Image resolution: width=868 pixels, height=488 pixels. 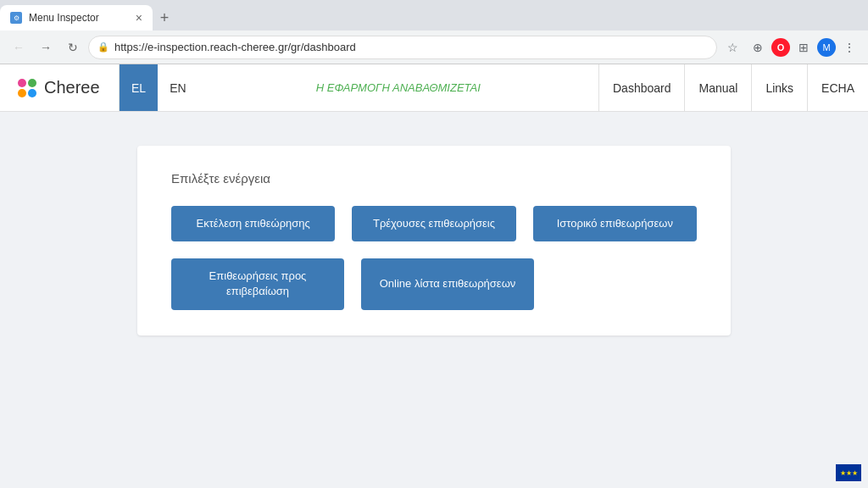 What do you see at coordinates (139, 88) in the screenshot?
I see `lang-el-button: EL` at bounding box center [139, 88].